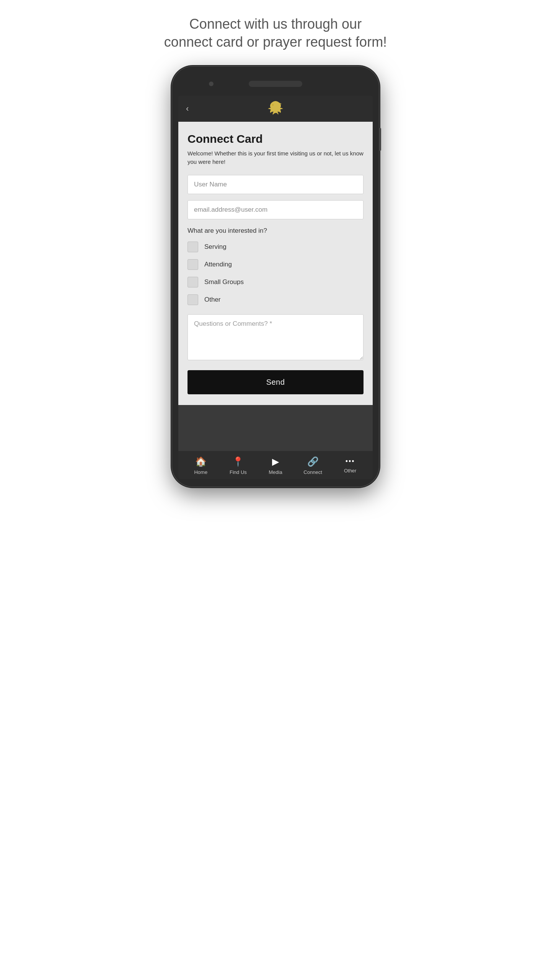 The height and width of the screenshot is (980, 551). What do you see at coordinates (276, 210) in the screenshot?
I see `email-input` at bounding box center [276, 210].